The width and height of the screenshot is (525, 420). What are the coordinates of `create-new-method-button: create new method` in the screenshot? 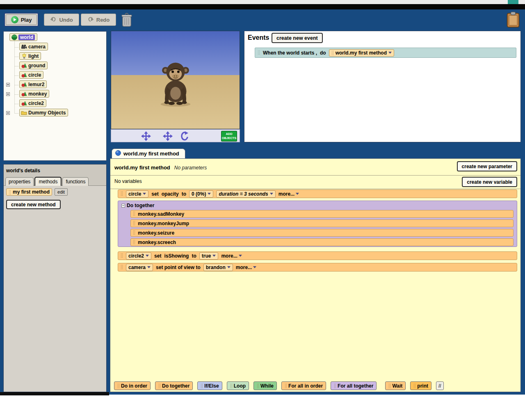 It's located at (34, 204).